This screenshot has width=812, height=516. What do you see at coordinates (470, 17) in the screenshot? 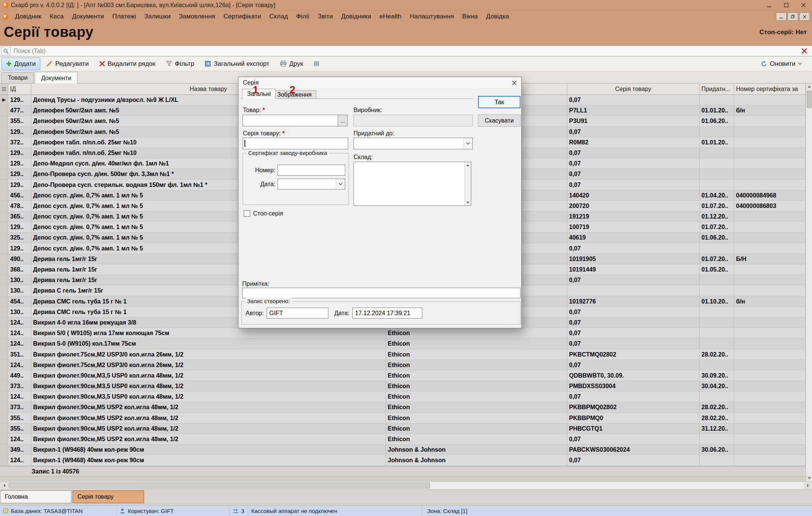
I see `menu-item: Вікна` at bounding box center [470, 17].